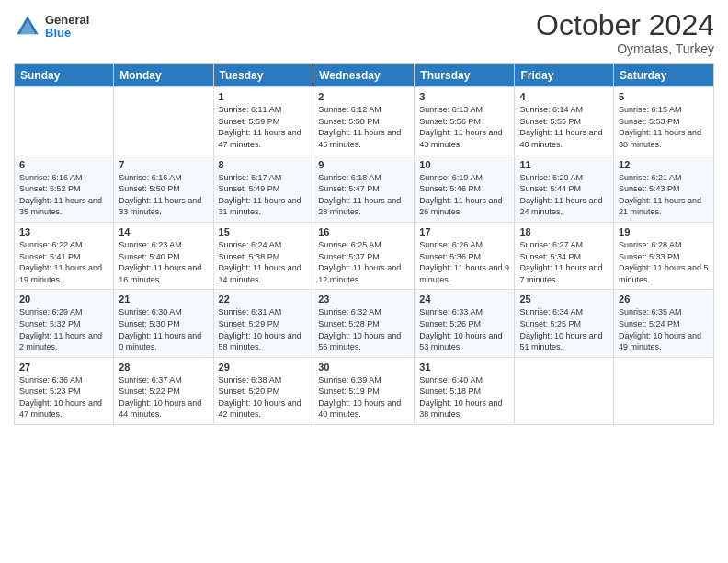  I want to click on day-detail: Sunrise: 6:27 AMSunset: 5:34 PMDaylight:…, so click(564, 262).